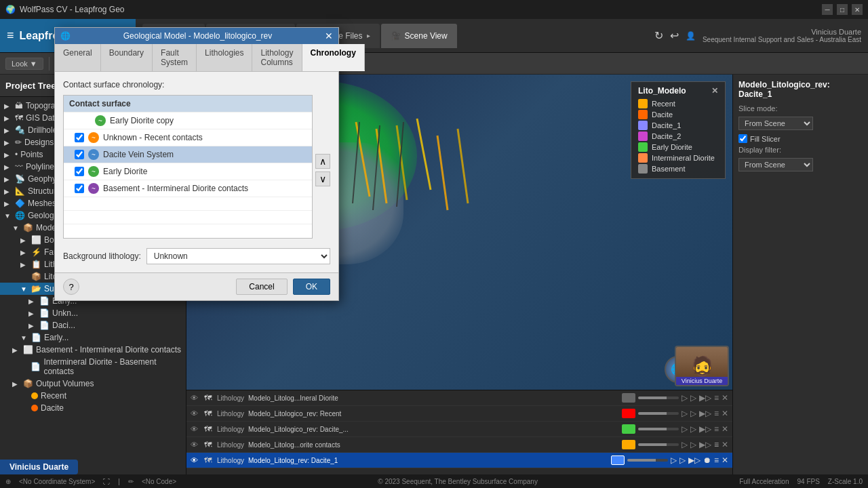 The image size is (868, 488). I want to click on litholog-icon: 📋, so click(37, 264).